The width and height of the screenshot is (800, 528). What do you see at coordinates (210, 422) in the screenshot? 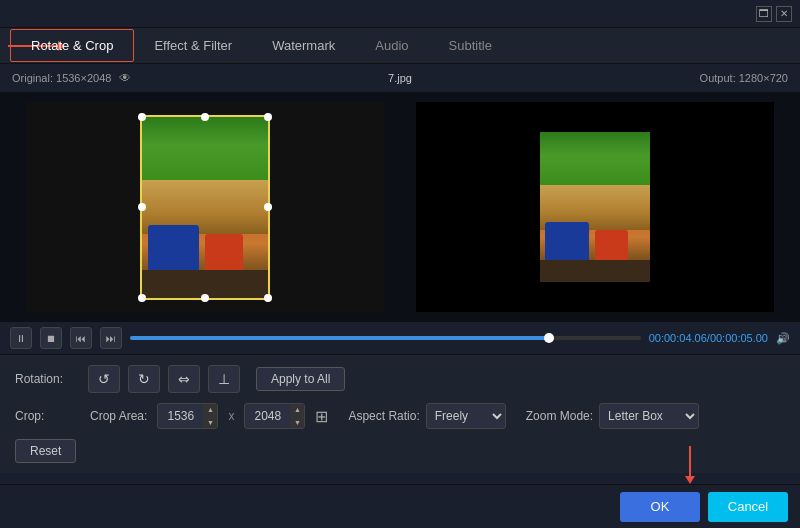
I see `width-decrement-button: ▼` at bounding box center [210, 422].